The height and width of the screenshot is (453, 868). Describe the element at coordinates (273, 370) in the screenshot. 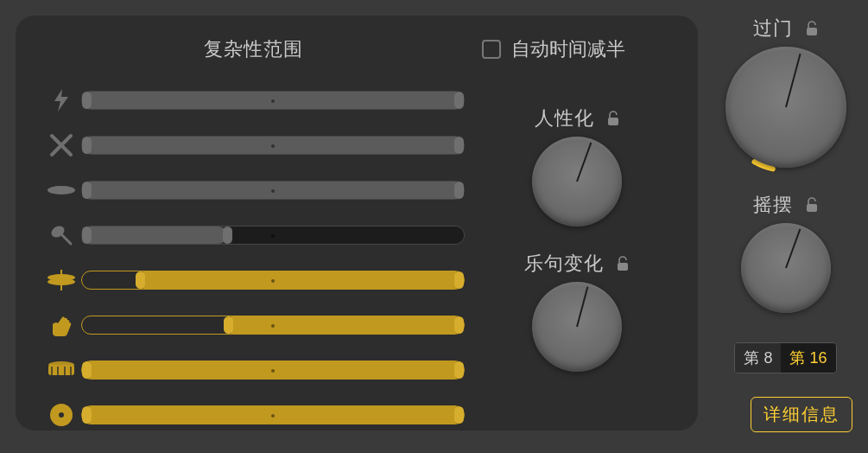

I see `complexity-range-snare` at that location.